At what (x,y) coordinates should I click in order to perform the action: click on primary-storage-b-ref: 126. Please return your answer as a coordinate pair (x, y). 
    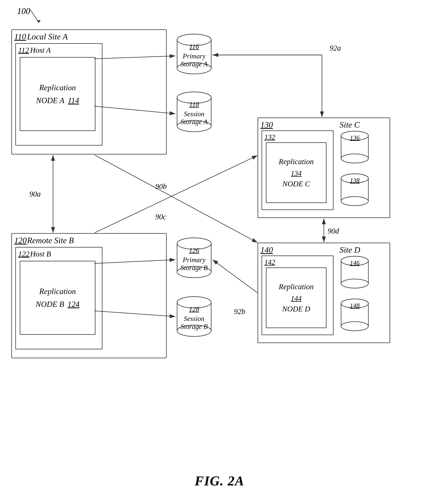
    Looking at the image, I should click on (194, 251).